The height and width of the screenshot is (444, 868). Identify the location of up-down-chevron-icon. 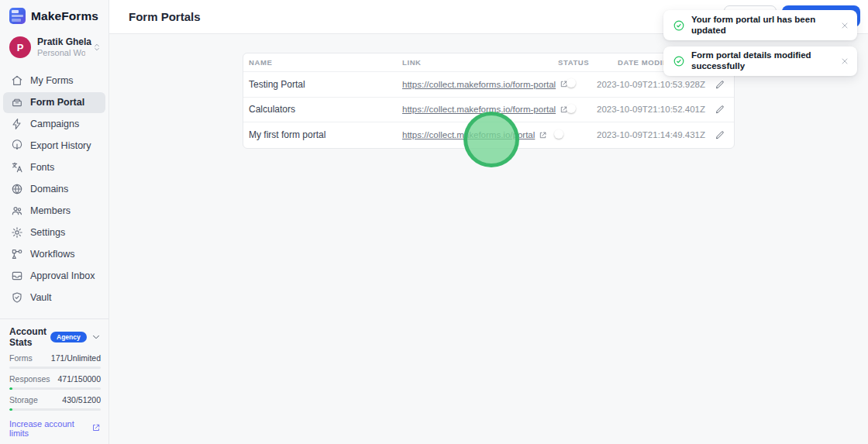
(97, 47).